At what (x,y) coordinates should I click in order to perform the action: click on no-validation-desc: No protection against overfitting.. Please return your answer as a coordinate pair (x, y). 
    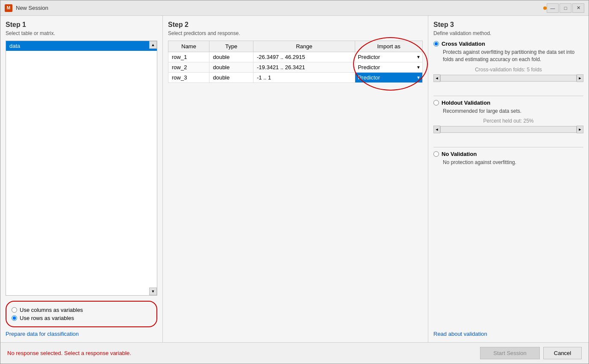
    Looking at the image, I should click on (513, 162).